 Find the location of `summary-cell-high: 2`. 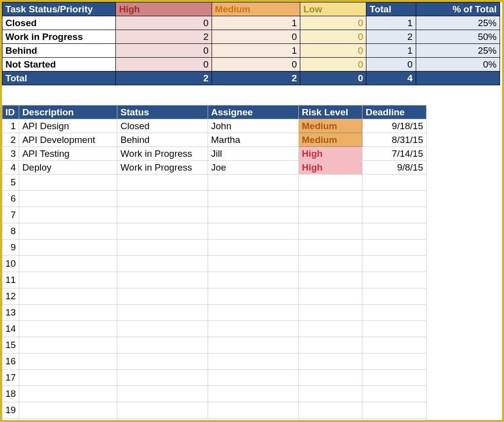

summary-cell-high: 2 is located at coordinates (164, 37).